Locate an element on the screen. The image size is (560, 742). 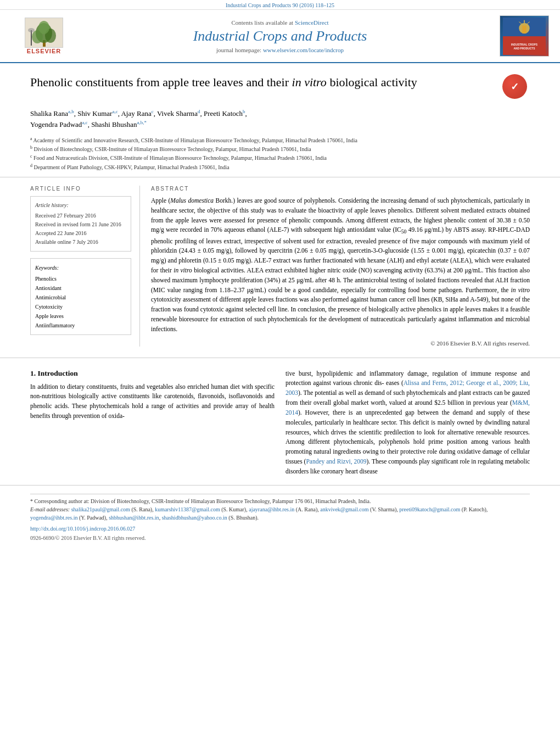
journal-logo-right: INDUSTRIAL CROPS AND PRODUCTS is located at coordinates (524, 36).